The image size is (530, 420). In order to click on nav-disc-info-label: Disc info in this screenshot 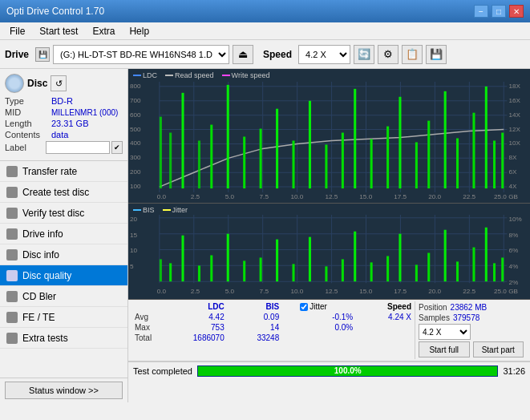, I will do `click(41, 255)`.